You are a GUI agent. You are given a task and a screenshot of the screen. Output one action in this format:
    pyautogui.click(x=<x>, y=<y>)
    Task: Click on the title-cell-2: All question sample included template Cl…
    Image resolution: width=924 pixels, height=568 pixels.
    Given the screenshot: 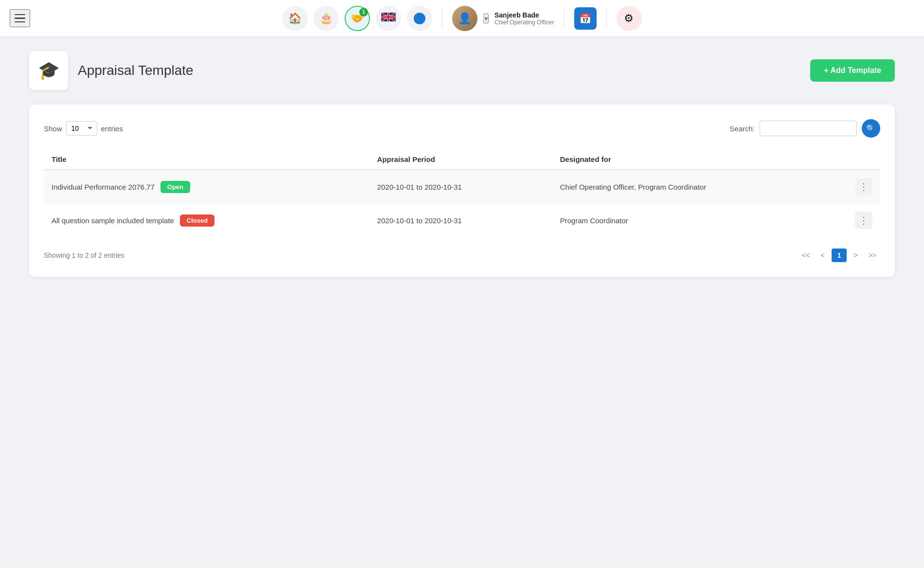 What is the action you would take?
    pyautogui.click(x=206, y=221)
    